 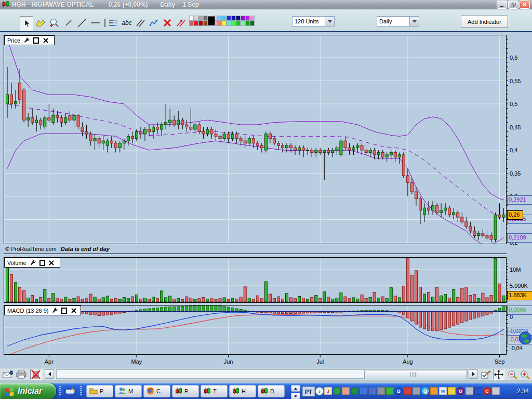 What do you see at coordinates (525, 374) in the screenshot?
I see `zoom-in-button` at bounding box center [525, 374].